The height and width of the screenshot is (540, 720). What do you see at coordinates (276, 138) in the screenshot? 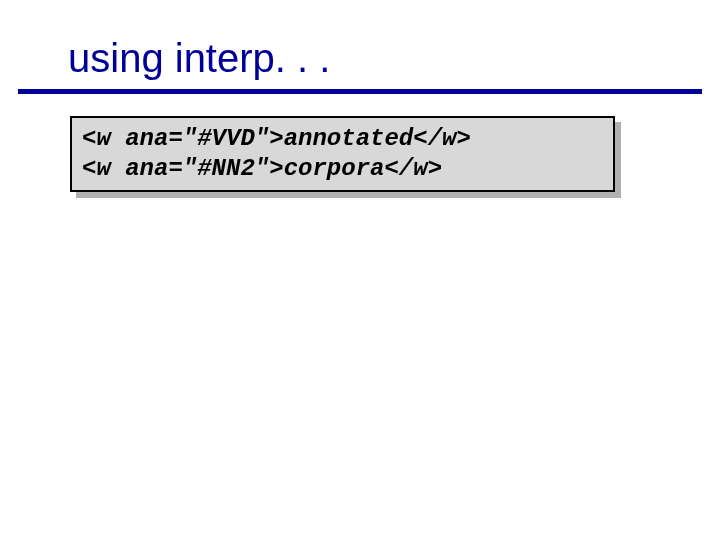
I see `code-line: <w ana="#VVD">annotated</w>` at bounding box center [276, 138].